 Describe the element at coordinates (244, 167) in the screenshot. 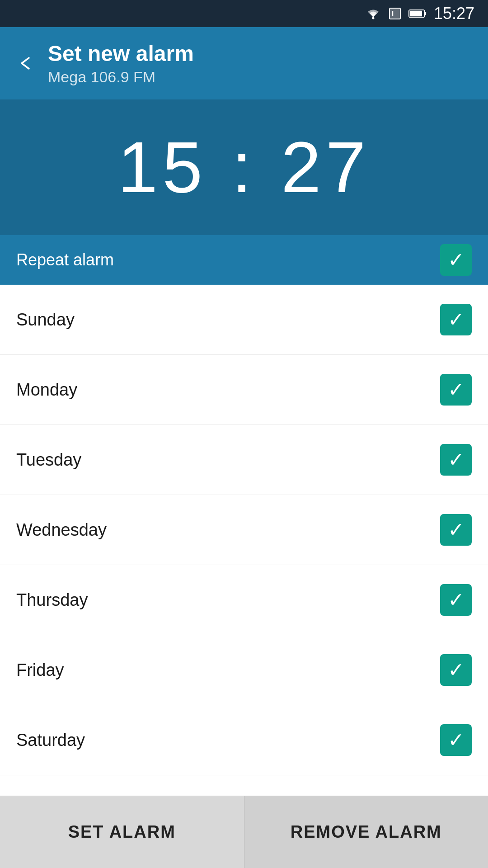

I see `time-display: 15 : 27` at that location.